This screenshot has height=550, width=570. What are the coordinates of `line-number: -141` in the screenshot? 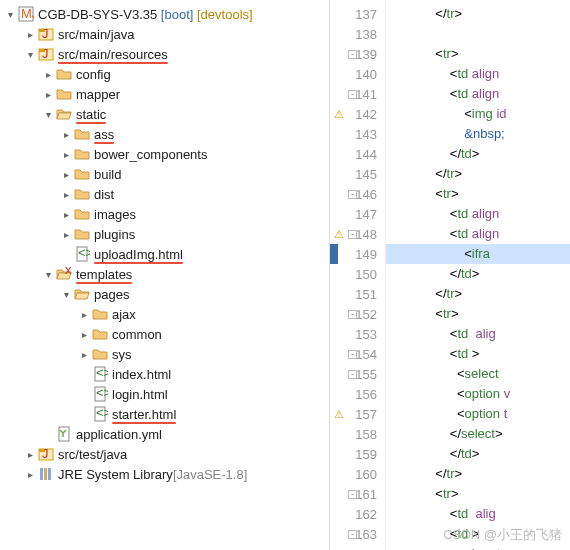 It's located at (358, 94).